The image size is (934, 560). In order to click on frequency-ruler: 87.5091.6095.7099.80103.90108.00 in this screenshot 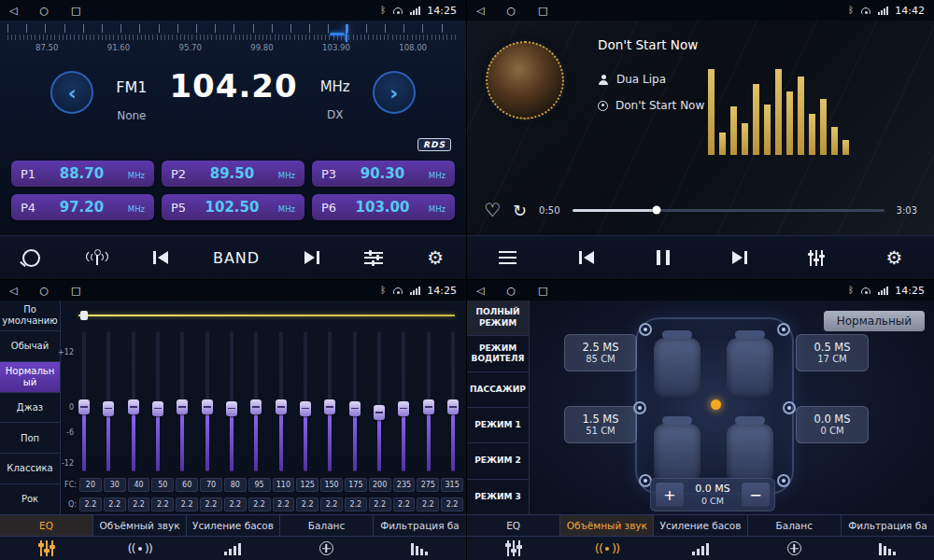, I will do `click(234, 42)`.